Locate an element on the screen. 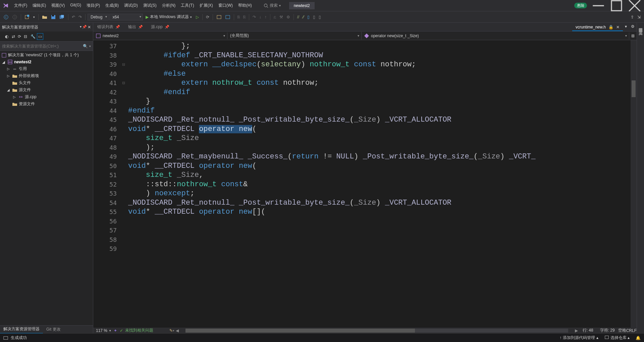 This screenshot has height=342, width=644. close-button is located at coordinates (635, 6).